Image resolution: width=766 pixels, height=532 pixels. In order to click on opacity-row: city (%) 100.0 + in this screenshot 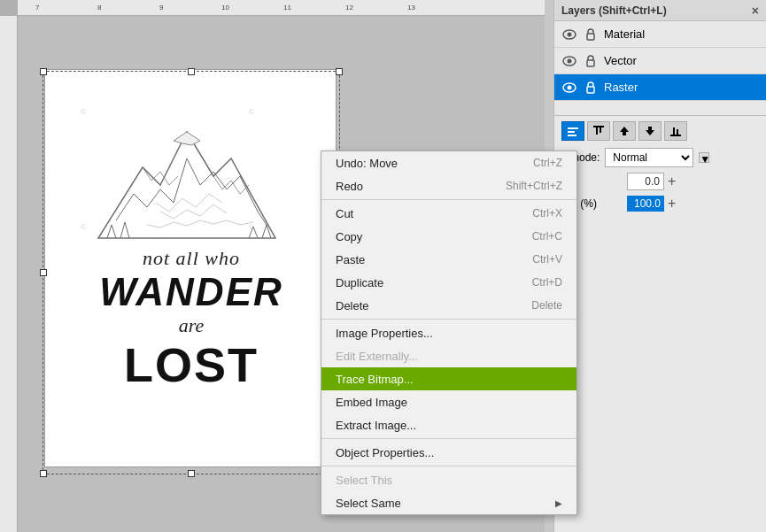, I will do `click(661, 204)`.